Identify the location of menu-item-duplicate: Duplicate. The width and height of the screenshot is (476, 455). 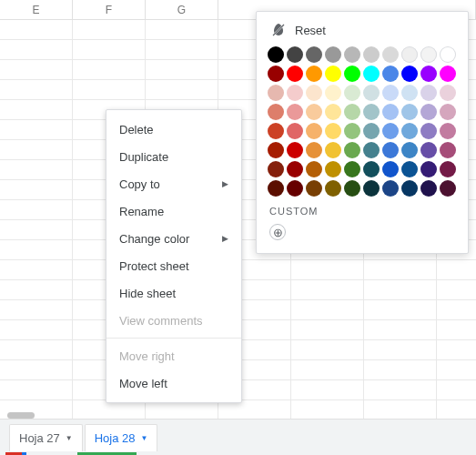
(174, 157).